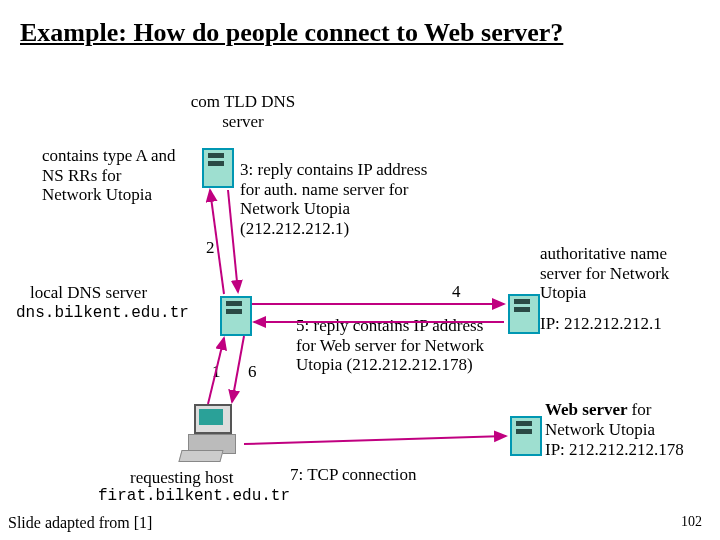  Describe the element at coordinates (102, 313) in the screenshot. I see `local-dns-host: dns.bilkent.edu.tr` at that location.